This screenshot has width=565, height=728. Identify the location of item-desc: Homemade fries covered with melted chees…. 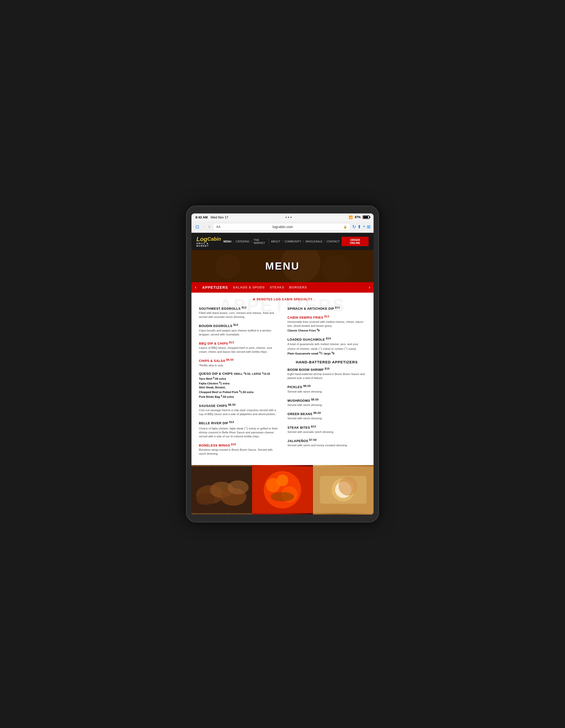
(327, 326).